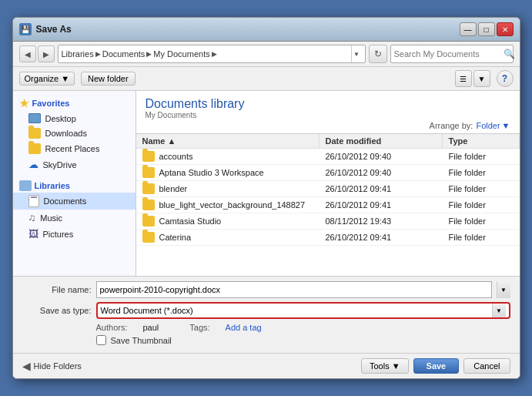  I want to click on favorites-icon: ★, so click(25, 103).